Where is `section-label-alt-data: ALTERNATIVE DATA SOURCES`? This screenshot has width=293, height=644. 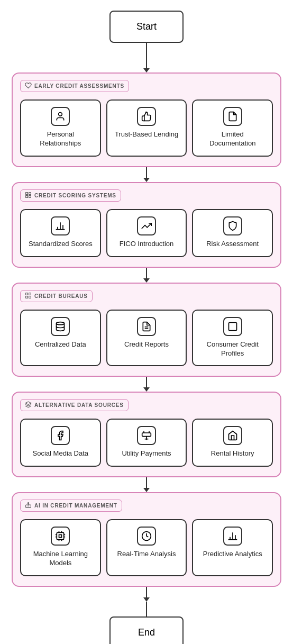 section-label-alt-data: ALTERNATIVE DATA SOURCES is located at coordinates (74, 405).